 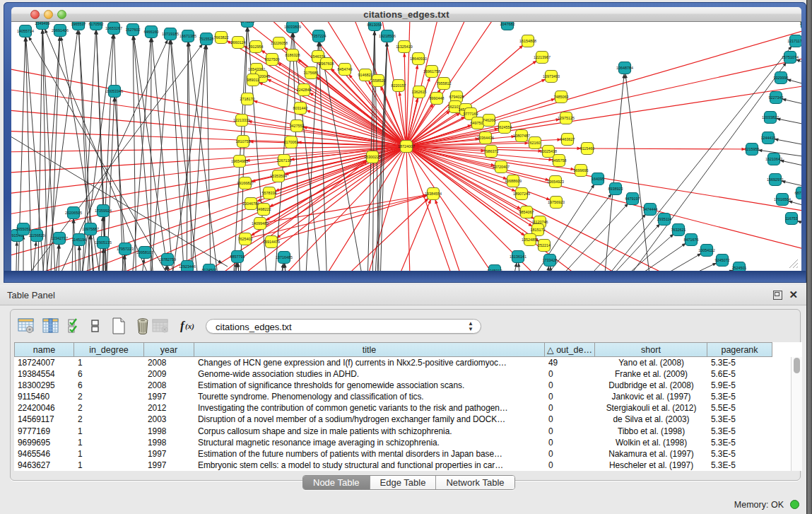 What do you see at coordinates (492, 151) in the screenshot?
I see `graph-node: 7986372` at bounding box center [492, 151].